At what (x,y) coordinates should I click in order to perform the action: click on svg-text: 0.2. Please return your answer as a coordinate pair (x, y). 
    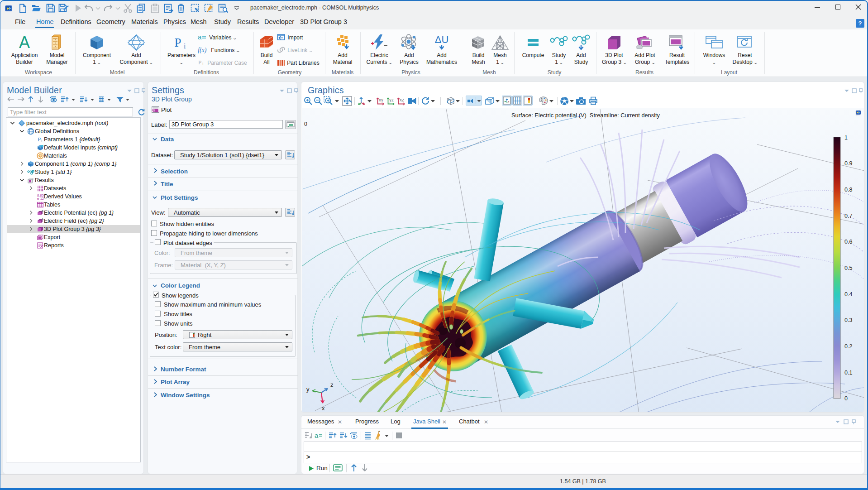
    Looking at the image, I should click on (848, 346).